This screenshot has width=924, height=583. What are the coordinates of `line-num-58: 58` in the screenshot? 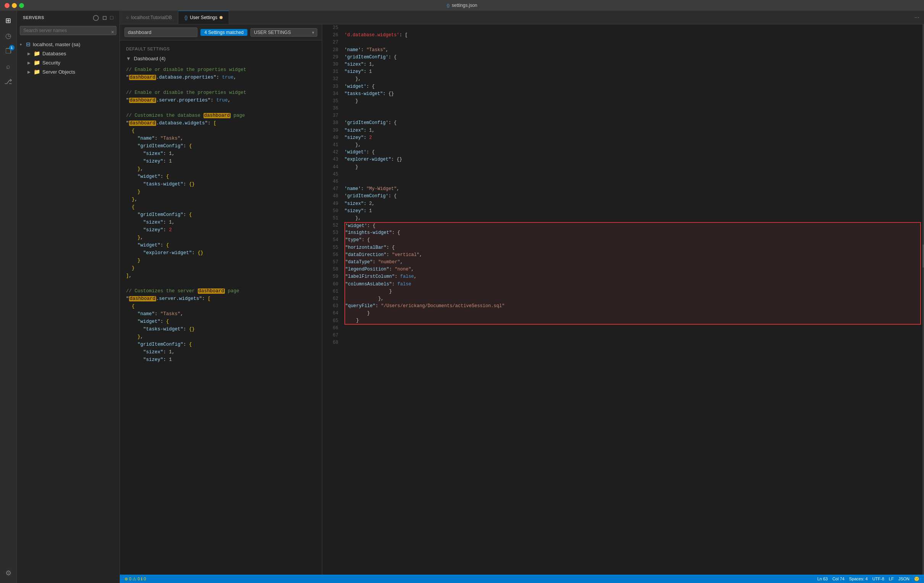 It's located at (330, 269).